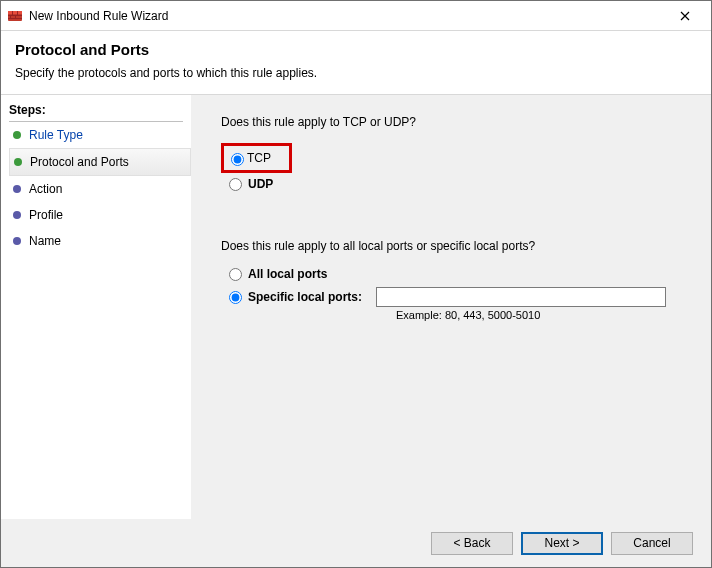  I want to click on cancel-button: Cancel, so click(652, 544).